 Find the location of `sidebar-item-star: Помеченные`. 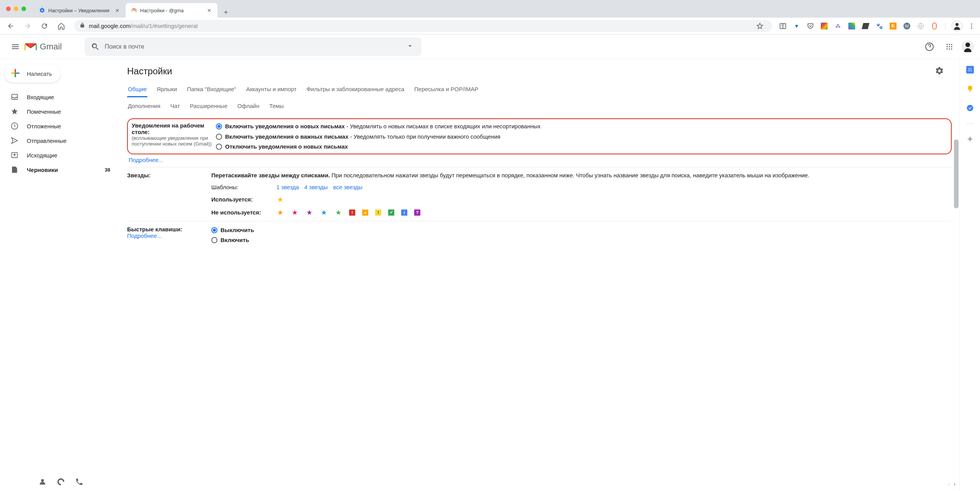

sidebar-item-star: Помеченные is located at coordinates (60, 111).